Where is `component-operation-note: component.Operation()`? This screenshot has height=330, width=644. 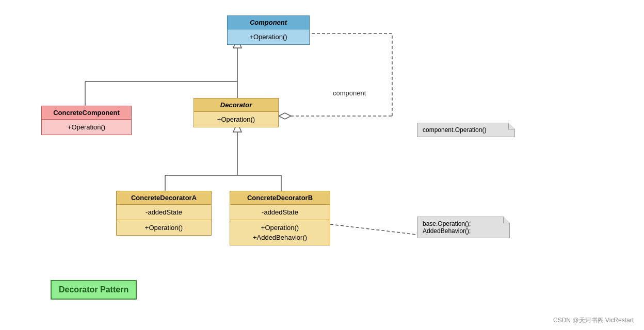 component-operation-note: component.Operation() is located at coordinates (466, 130).